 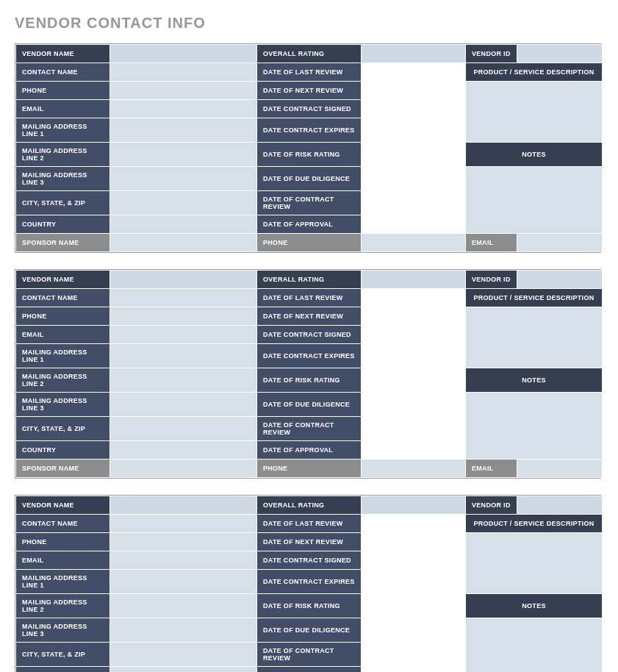 What do you see at coordinates (309, 91) in the screenshot?
I see `label-date-next-review: DATE OF NEXT REVIEW` at bounding box center [309, 91].